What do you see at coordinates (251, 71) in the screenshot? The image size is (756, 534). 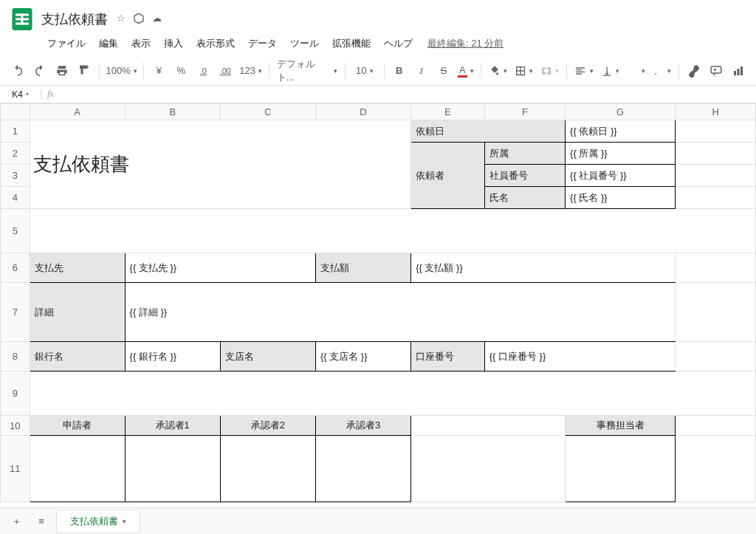 I see `number-format-dropdown: 123` at bounding box center [251, 71].